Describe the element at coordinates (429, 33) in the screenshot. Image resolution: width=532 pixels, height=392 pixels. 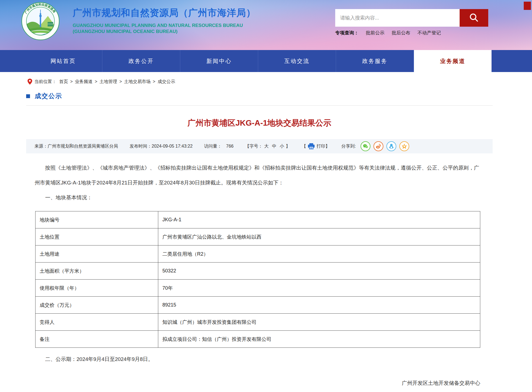
I see `link-real-estate-registration: 不动产登记` at that location.